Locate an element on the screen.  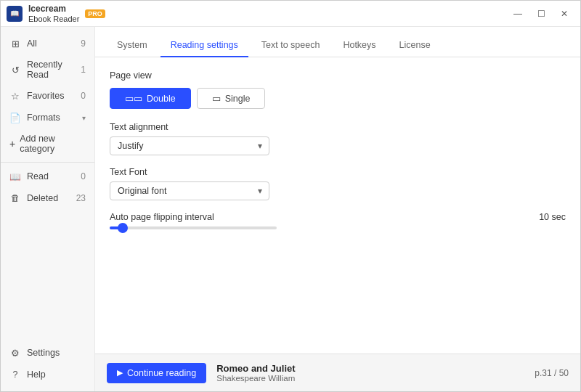
tabbar: System Reading settings Text to speech H… is located at coordinates (338, 42).